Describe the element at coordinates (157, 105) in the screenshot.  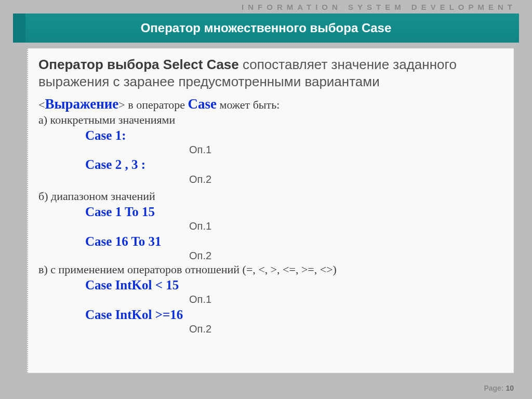
I see `intro-mid: в операторе` at that location.